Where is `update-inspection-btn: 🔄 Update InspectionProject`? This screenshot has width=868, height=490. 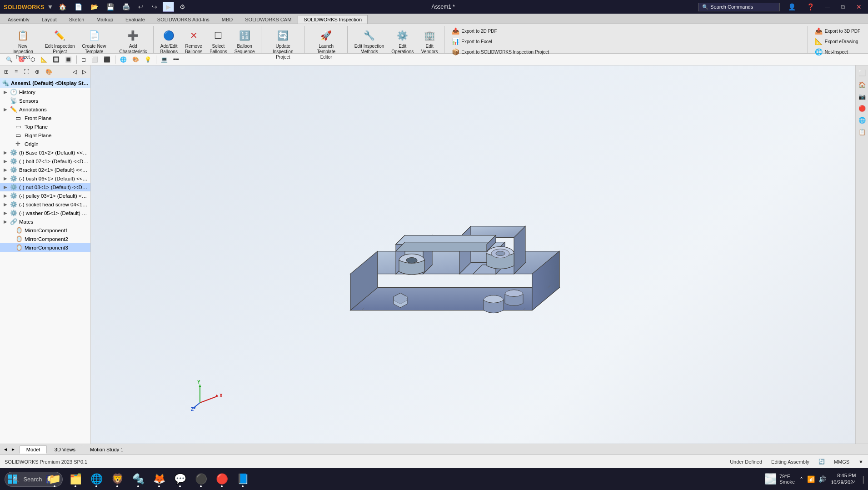 update-inspection-btn: 🔄 Update InspectionProject is located at coordinates (283, 44).